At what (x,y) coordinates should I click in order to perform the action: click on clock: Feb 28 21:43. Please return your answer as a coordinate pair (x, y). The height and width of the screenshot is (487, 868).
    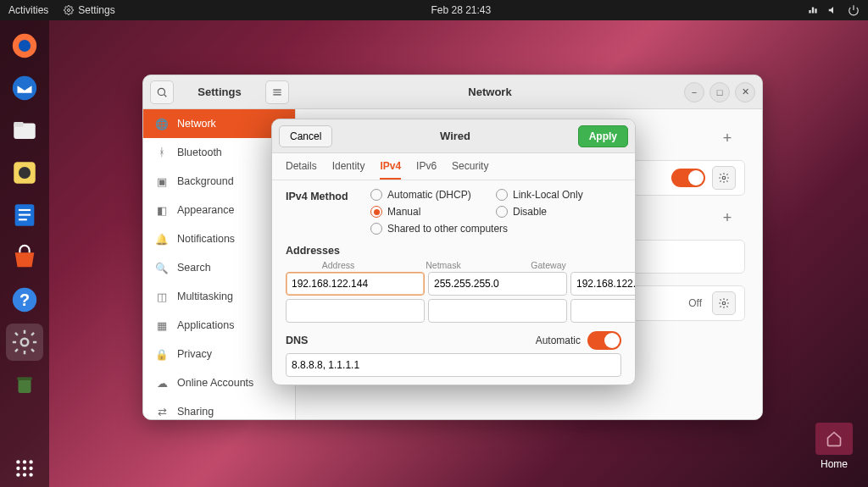
    Looking at the image, I should click on (461, 10).